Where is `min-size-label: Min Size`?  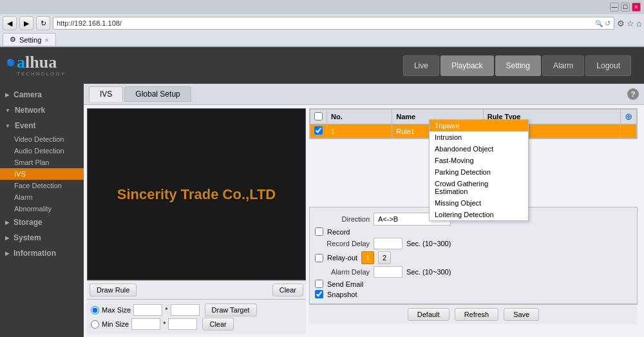
min-size-label: Min Size is located at coordinates (115, 324).